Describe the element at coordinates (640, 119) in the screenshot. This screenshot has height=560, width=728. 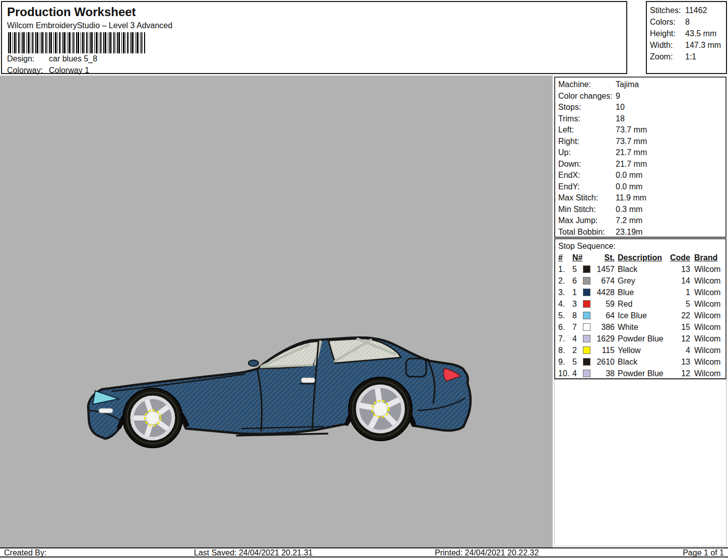
I see `machine-info-row: Trims:18` at that location.